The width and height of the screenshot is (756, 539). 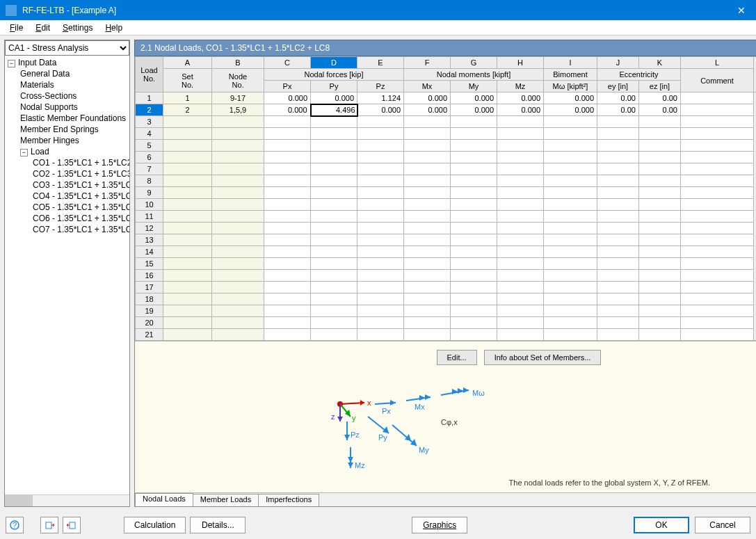 What do you see at coordinates (67, 96) in the screenshot?
I see `tree-item: Cross-Sections` at bounding box center [67, 96].